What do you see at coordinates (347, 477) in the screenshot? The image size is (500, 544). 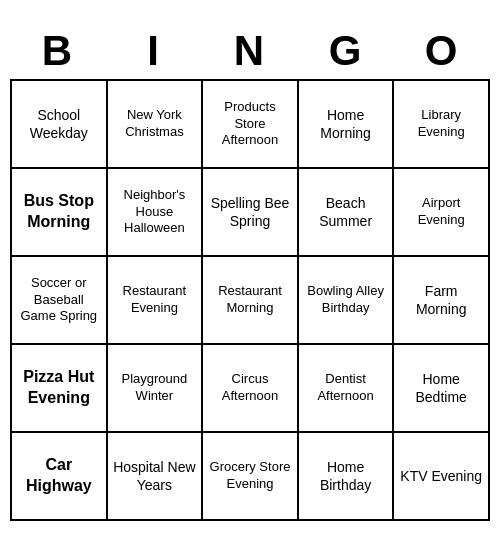 I see `bingo-cell-23: Home Birthday` at bounding box center [347, 477].